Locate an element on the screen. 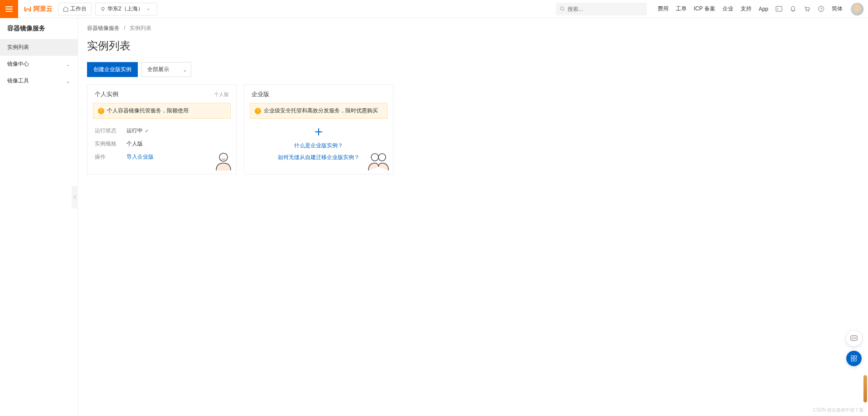  sidebar-item-label: 镜像中心 is located at coordinates (18, 64).